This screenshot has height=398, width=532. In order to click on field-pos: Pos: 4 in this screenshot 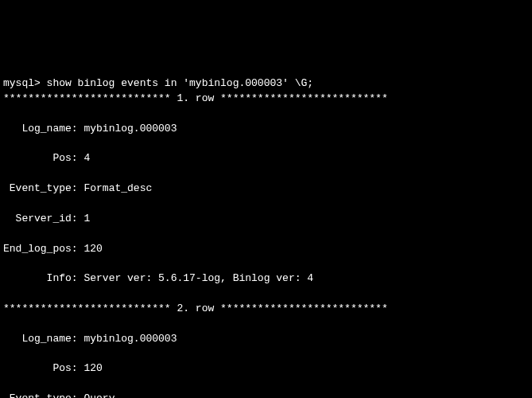, I will do `click(266, 159)`.